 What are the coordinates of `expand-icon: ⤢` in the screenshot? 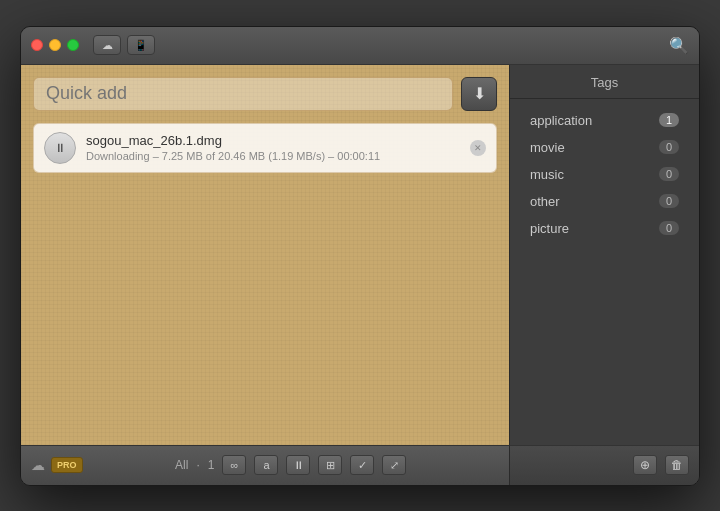 It's located at (394, 466).